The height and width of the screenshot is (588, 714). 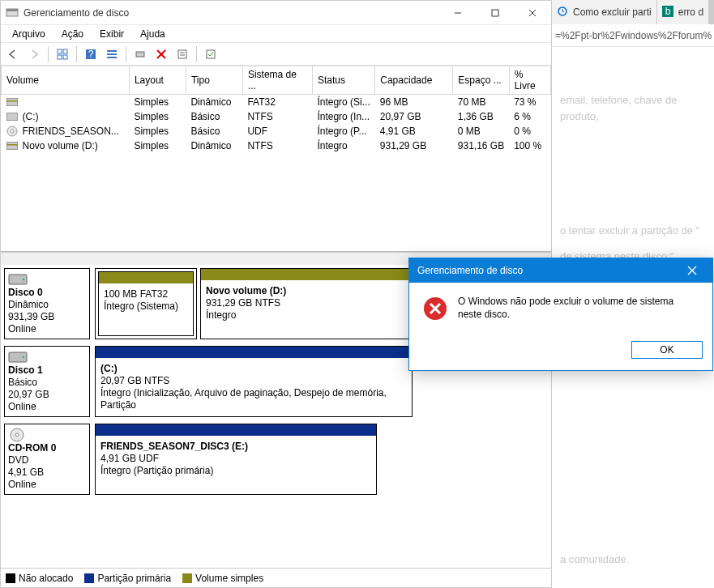 What do you see at coordinates (595, 560) in the screenshot?
I see `ghost-text: a comunidade.` at bounding box center [595, 560].